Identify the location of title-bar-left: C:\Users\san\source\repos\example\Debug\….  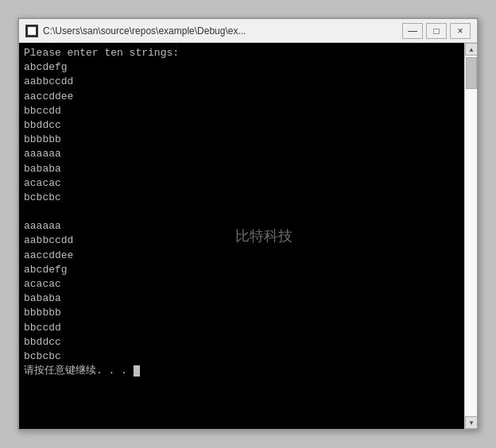
(214, 31).